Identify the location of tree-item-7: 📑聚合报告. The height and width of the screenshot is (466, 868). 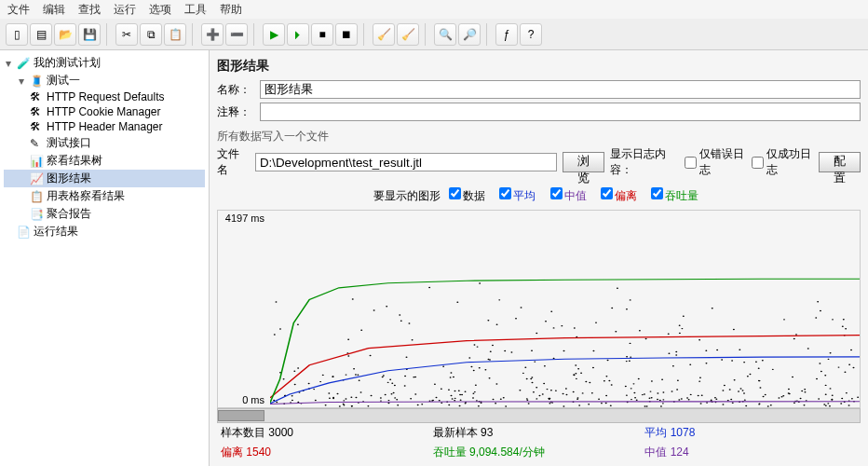
(104, 214).